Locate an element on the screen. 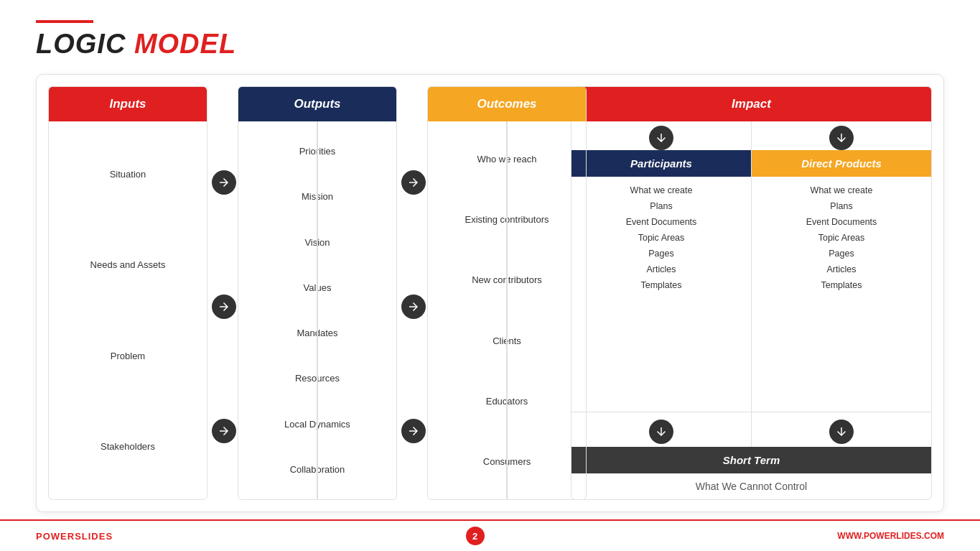  impact-header: Impact is located at coordinates (751, 104).